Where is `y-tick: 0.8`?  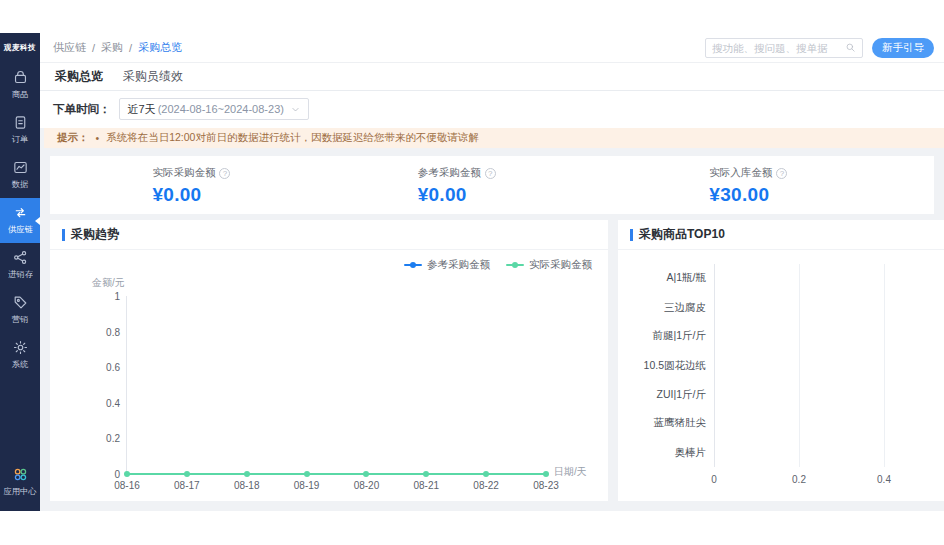
y-tick: 0.8 is located at coordinates (113, 332).